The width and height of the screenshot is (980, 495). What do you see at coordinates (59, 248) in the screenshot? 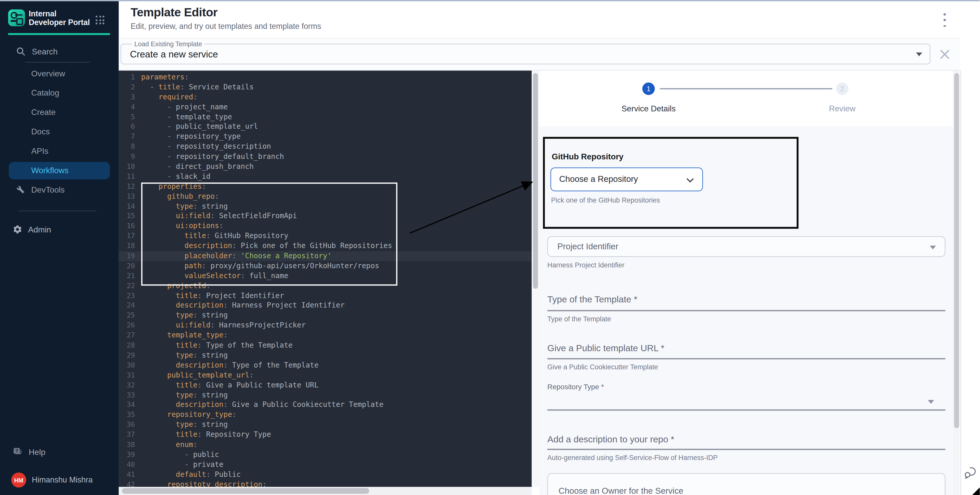
I see `sidebar: Internal Developer Portal Search Overvie…` at bounding box center [59, 248].